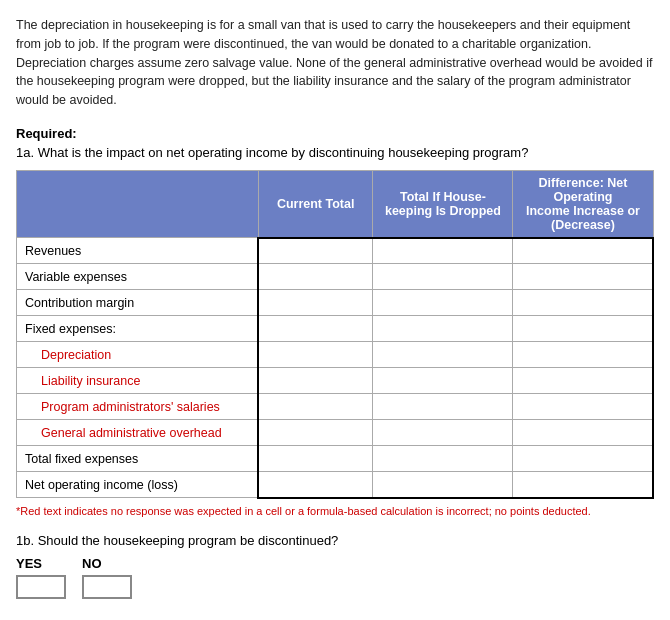 The image size is (670, 620). I want to click on yes-item: YES, so click(41, 578).